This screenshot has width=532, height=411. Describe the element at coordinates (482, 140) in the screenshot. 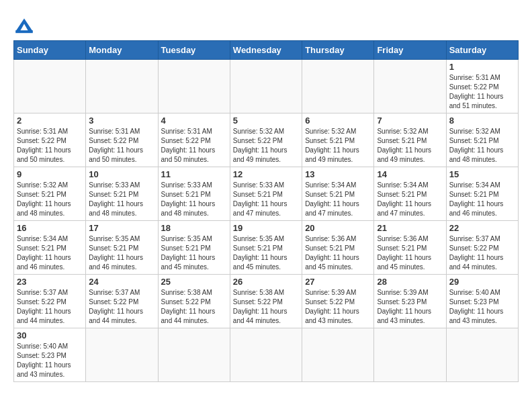

I see `calendar-cell: 8Sunrise: 5:32 AM Sunset: 5:21 PM Daylig…` at that location.